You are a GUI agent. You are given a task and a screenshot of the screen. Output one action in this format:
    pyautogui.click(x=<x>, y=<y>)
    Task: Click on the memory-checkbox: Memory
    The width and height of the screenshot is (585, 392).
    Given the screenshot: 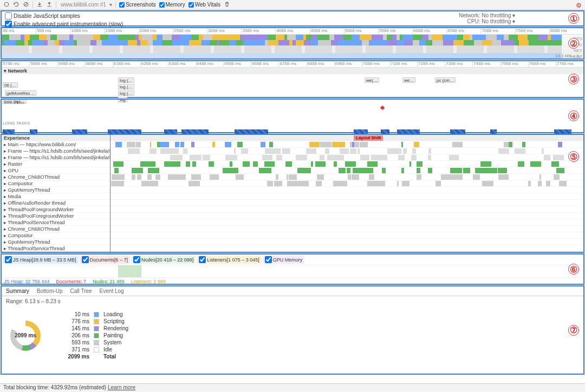 What is the action you would take?
    pyautogui.click(x=172, y=4)
    